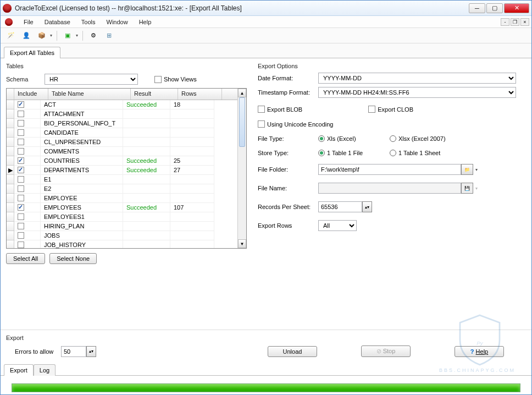  I want to click on close-button: ✕, so click(517, 8).